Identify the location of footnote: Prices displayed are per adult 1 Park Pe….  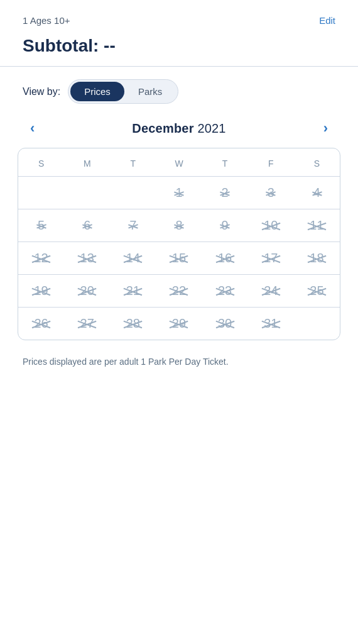
(179, 355).